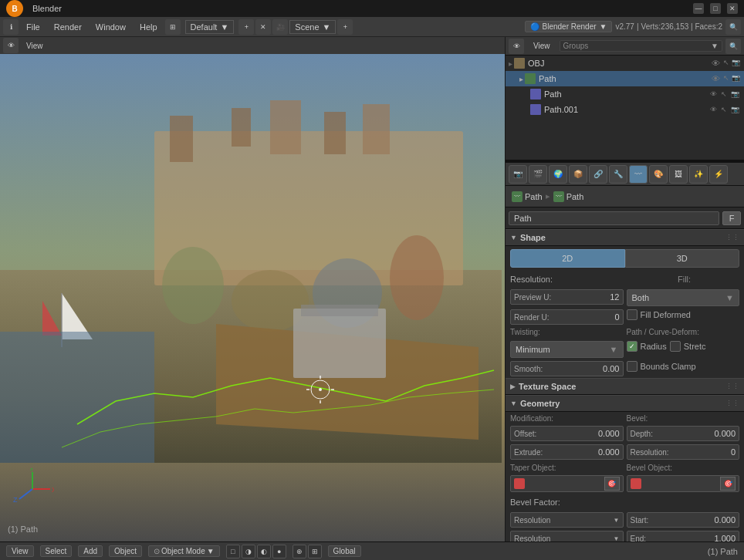  Describe the element at coordinates (299, 552) in the screenshot. I see `transform-btn: ⊕` at that location.